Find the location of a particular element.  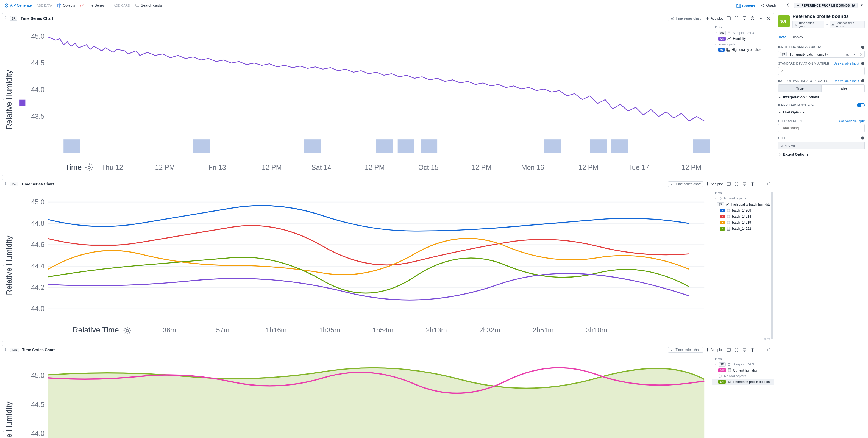

inherit-toggle is located at coordinates (861, 105).